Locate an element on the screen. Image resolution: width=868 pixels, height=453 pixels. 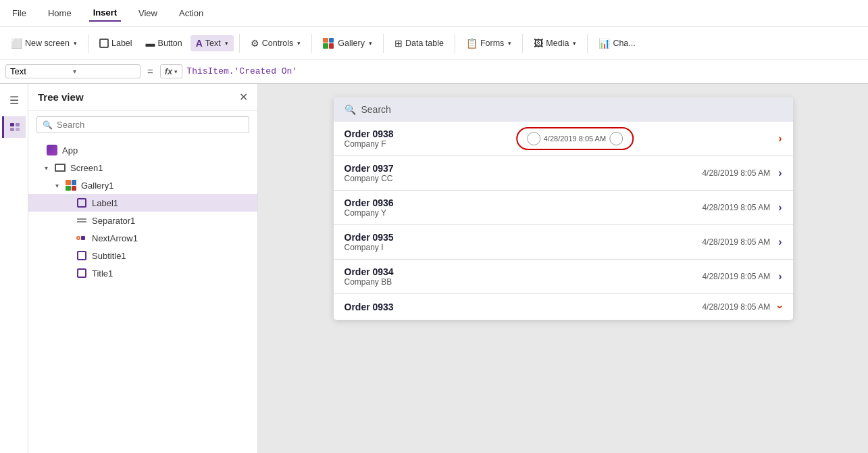
tree-item-separator1: Separator1 is located at coordinates (143, 220).